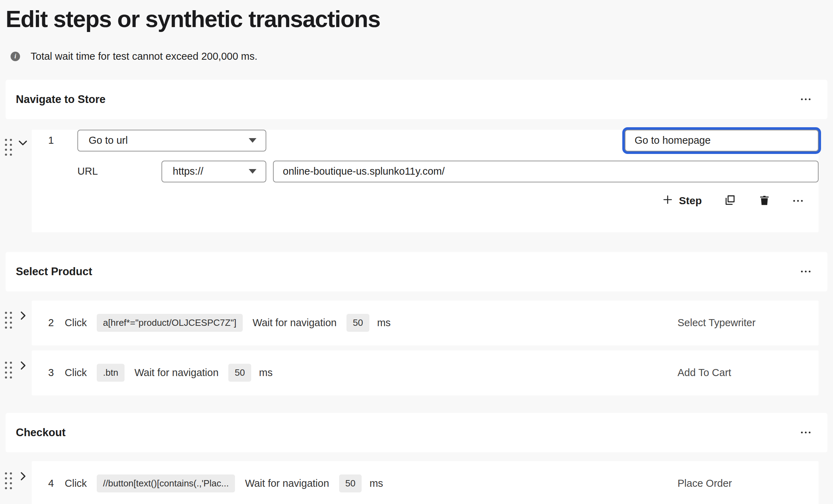 The image size is (833, 504). Describe the element at coordinates (704, 373) in the screenshot. I see `step-name-label: Add To Cart` at that location.